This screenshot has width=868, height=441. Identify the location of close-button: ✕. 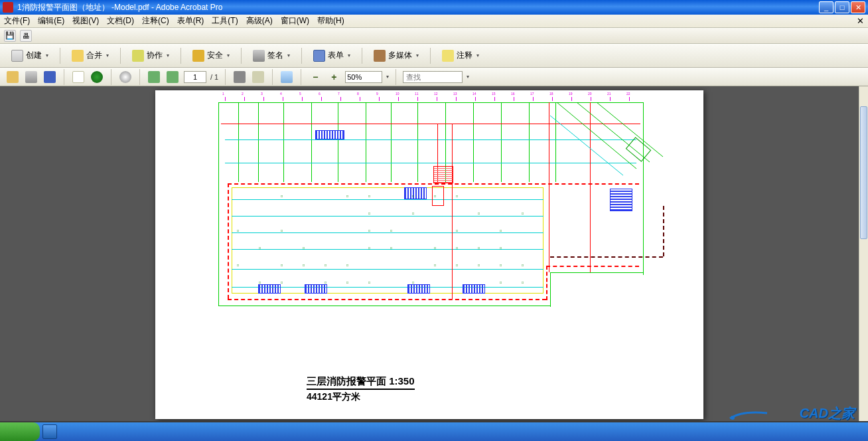
(858, 7).